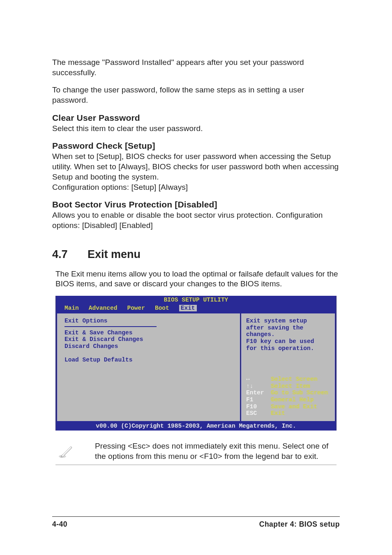 This screenshot has height=555, width=392. I want to click on page-footer: 4-40 Chapter 4: BIOS setup, so click(196, 523).